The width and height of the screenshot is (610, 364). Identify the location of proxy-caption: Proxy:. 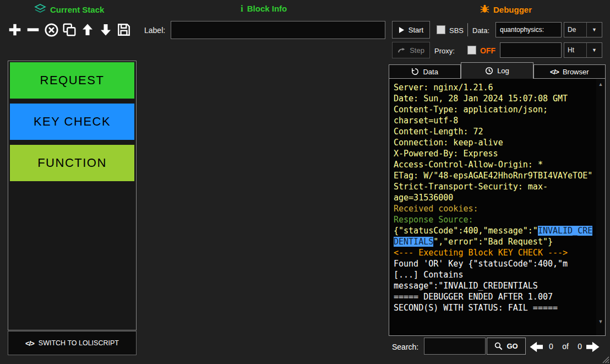
(445, 51).